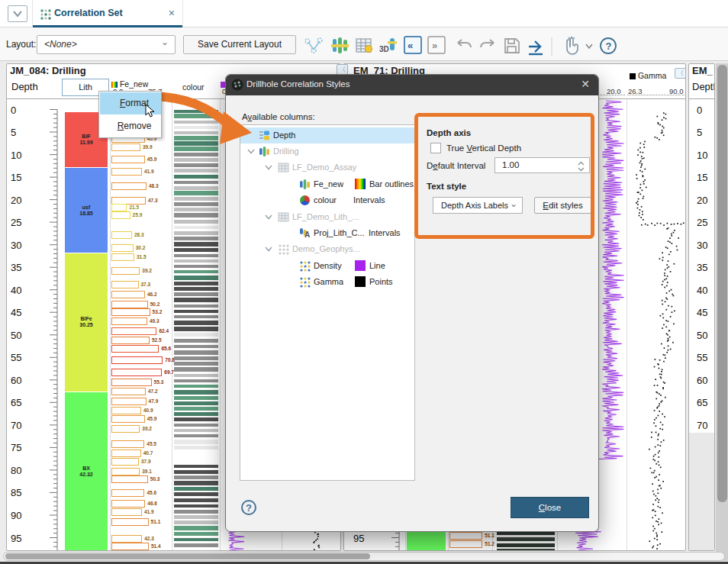 This screenshot has height=564, width=728. What do you see at coordinates (153, 504) in the screenshot?
I see `assay-bar-label: 46.6` at bounding box center [153, 504].